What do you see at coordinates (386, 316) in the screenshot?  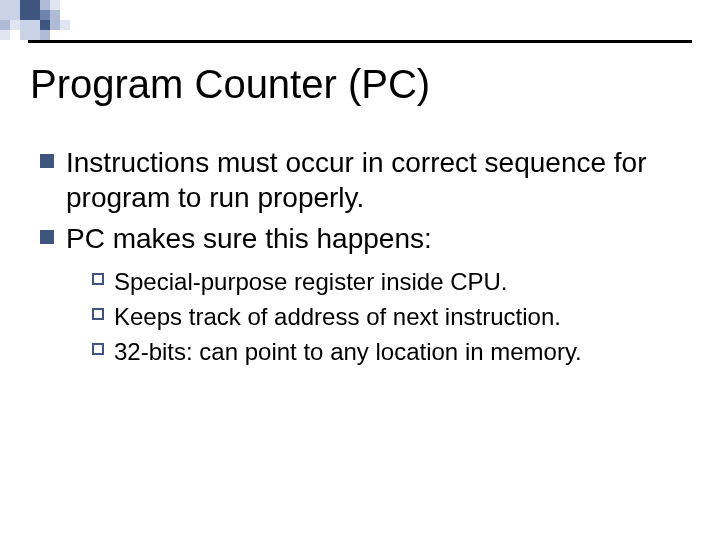 I see `bullet-level2: Keeps track of address of next instructi…` at bounding box center [386, 316].